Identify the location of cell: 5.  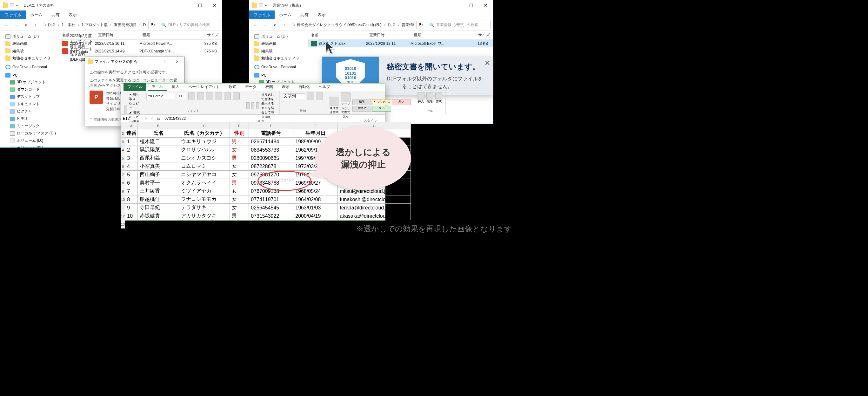
(131, 175).